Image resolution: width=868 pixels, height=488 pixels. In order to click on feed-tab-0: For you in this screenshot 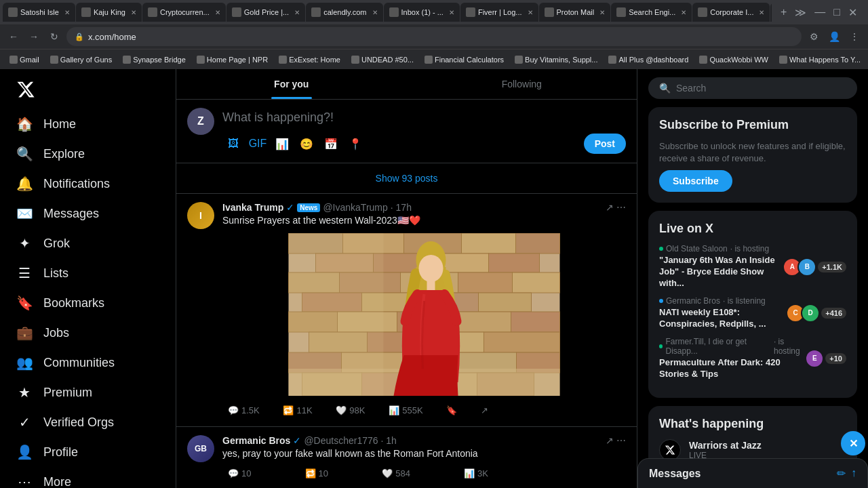, I will do `click(292, 84)`.